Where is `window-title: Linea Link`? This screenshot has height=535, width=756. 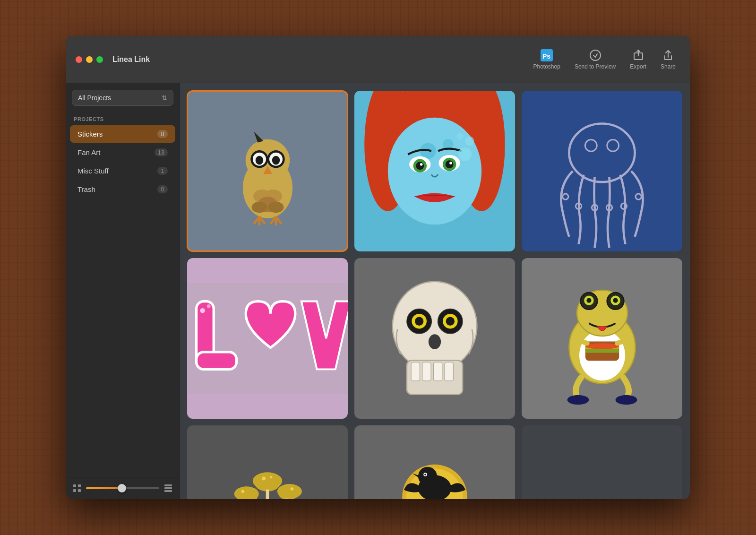
window-title: Linea Link is located at coordinates (131, 60).